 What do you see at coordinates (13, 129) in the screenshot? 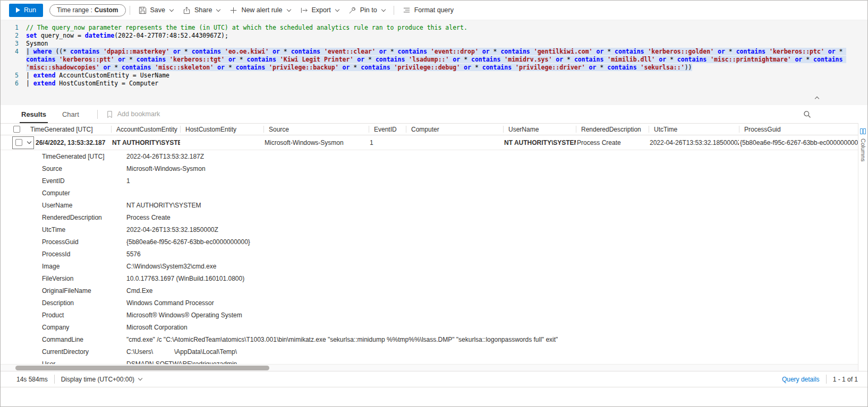
I see `header-checkbox-cell` at bounding box center [13, 129].